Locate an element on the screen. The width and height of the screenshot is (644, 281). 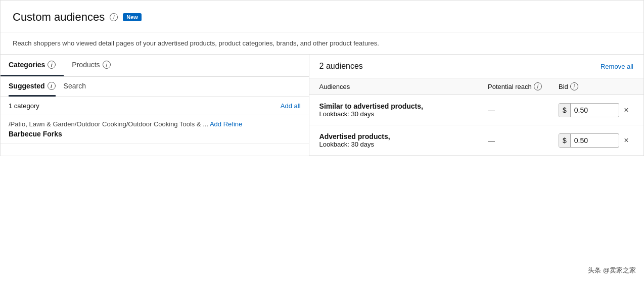
col-bid-label: Bid is located at coordinates (563, 87).